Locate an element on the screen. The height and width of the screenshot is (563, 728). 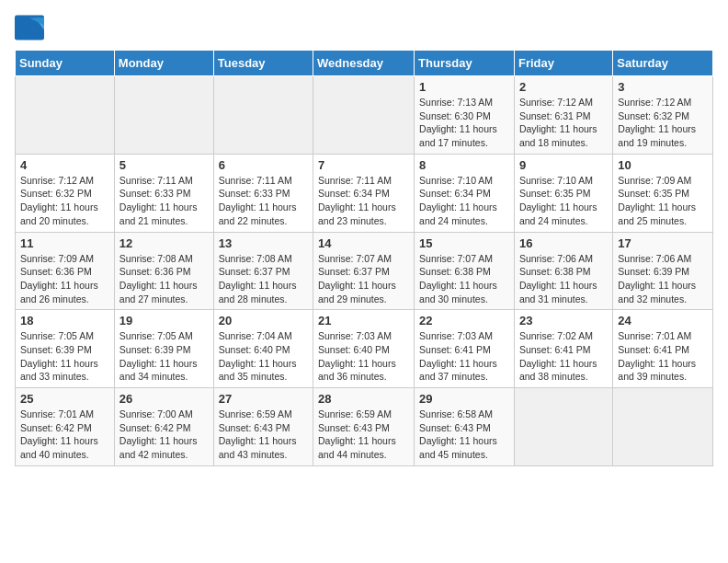
day-number: 21 is located at coordinates (364, 320).